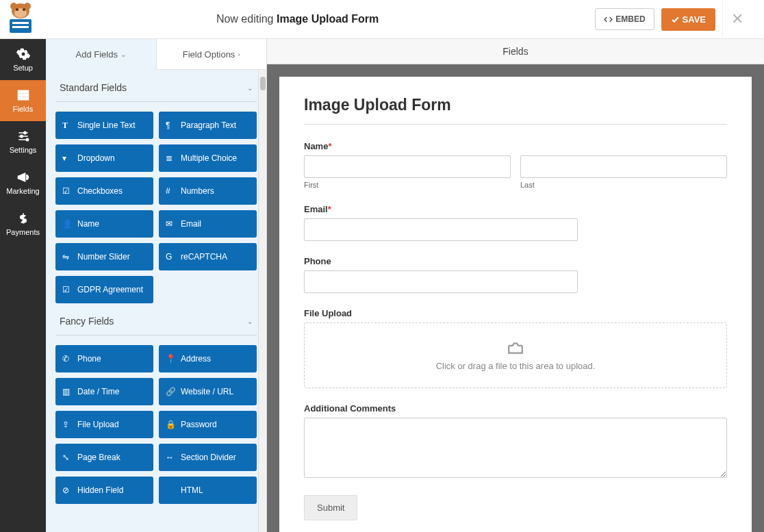 This screenshot has width=764, height=532. What do you see at coordinates (515, 348) in the screenshot?
I see `field-file-upload: File Upload Click or drag a file to this…` at bounding box center [515, 348].